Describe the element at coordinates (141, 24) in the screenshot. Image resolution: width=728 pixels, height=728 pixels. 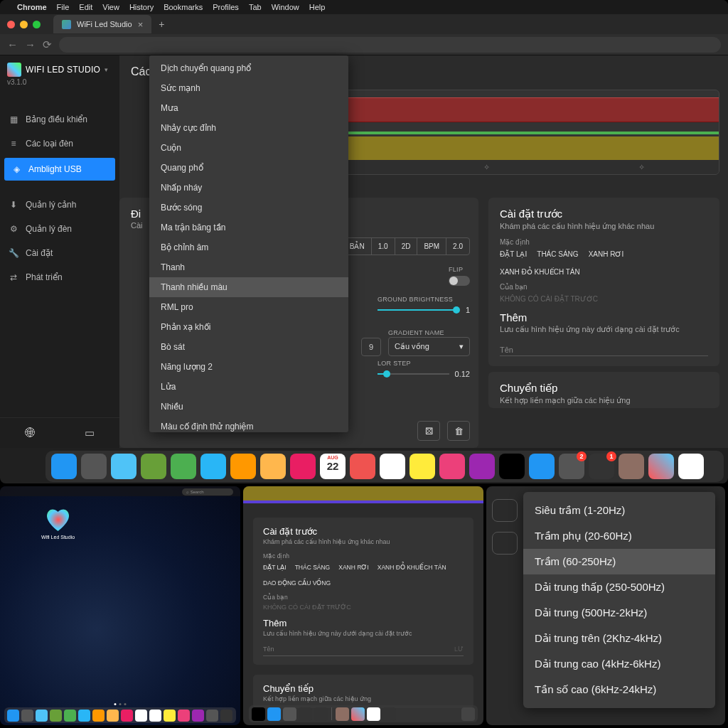
I see `close-tab-icon: ×` at that location.